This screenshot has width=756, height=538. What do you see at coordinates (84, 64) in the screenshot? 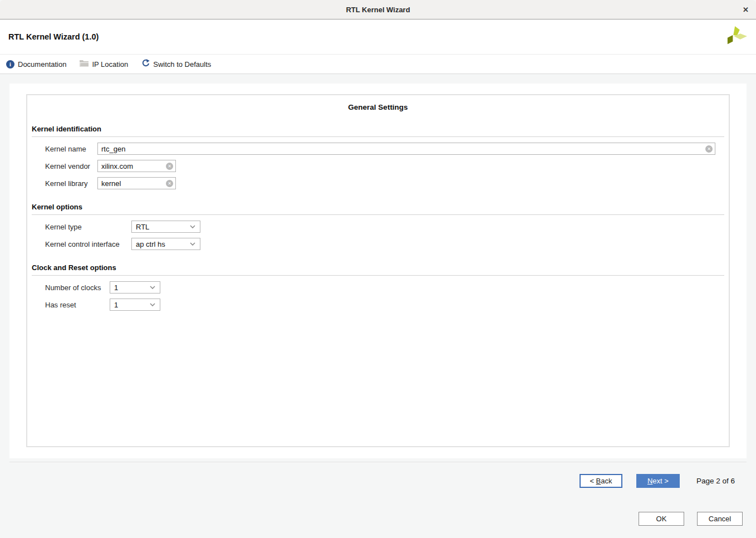
I see `folder-icon` at bounding box center [84, 64].